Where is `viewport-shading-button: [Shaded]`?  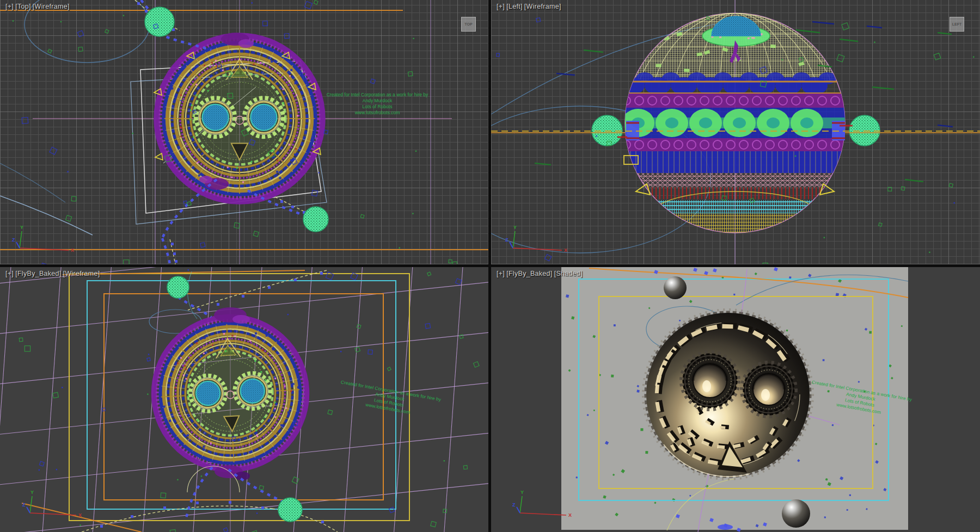 viewport-shading-button: [Shaded] is located at coordinates (568, 274).